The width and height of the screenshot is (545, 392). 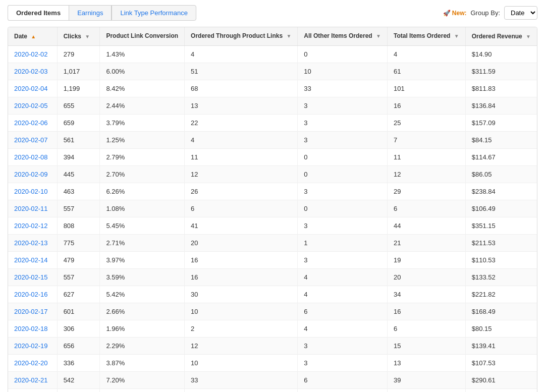 I want to click on cell-conversion: 3.87%, so click(x=142, y=363).